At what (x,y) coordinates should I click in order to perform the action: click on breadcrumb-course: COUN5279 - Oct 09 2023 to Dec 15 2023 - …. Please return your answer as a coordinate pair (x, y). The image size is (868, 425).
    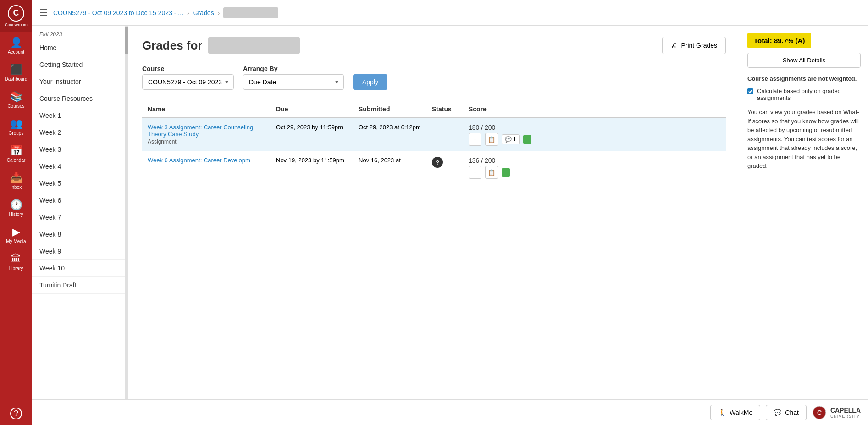
    Looking at the image, I should click on (118, 13).